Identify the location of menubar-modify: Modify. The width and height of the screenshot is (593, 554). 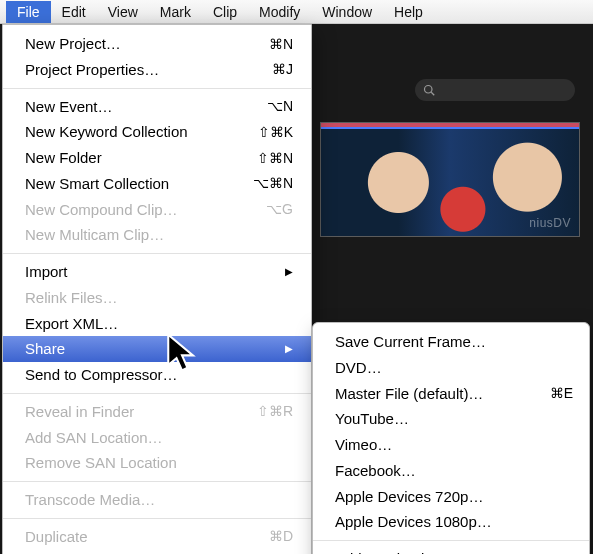
(280, 12).